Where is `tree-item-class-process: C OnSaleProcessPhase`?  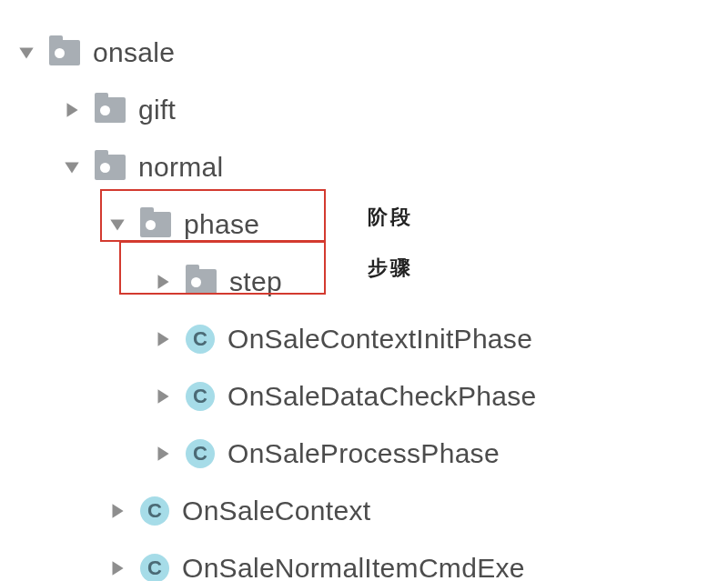 tree-item-class-process: C OnSaleProcessPhase is located at coordinates (372, 453).